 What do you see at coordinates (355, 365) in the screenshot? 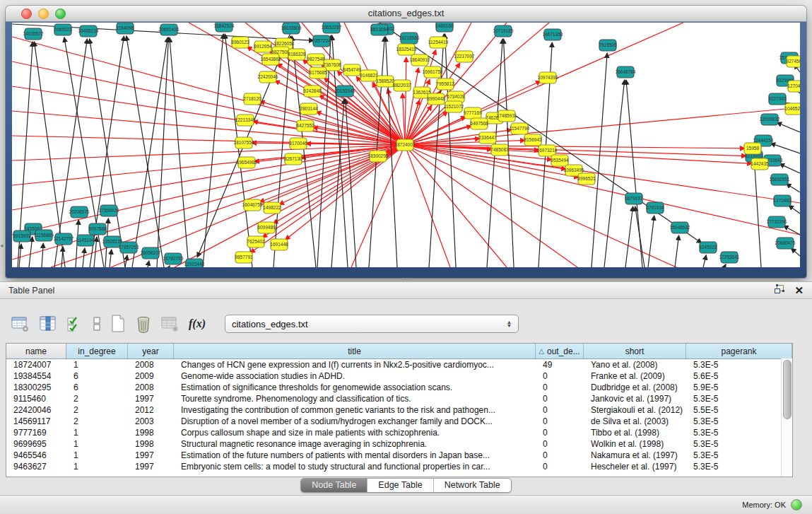
I see `table-cell: Changes of HCN gene expression and I(f) …` at bounding box center [355, 365].